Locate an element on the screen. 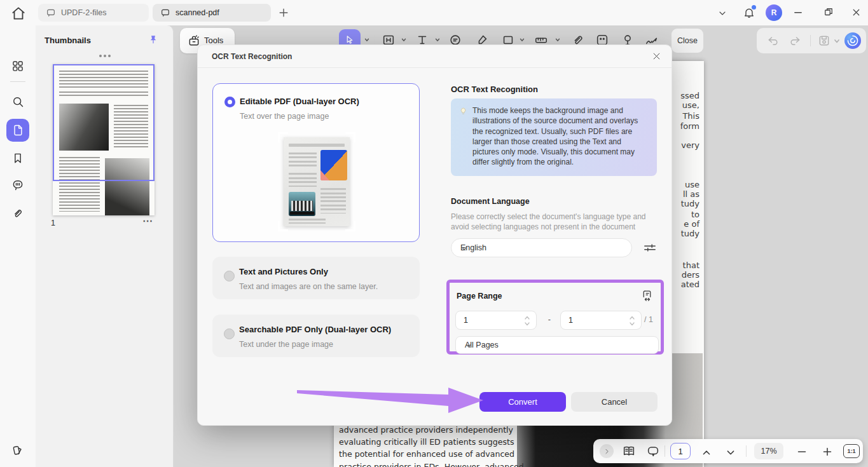 The image size is (868, 467). title-bar: UPDF-2-files scanned-pdf R is located at coordinates (434, 13).